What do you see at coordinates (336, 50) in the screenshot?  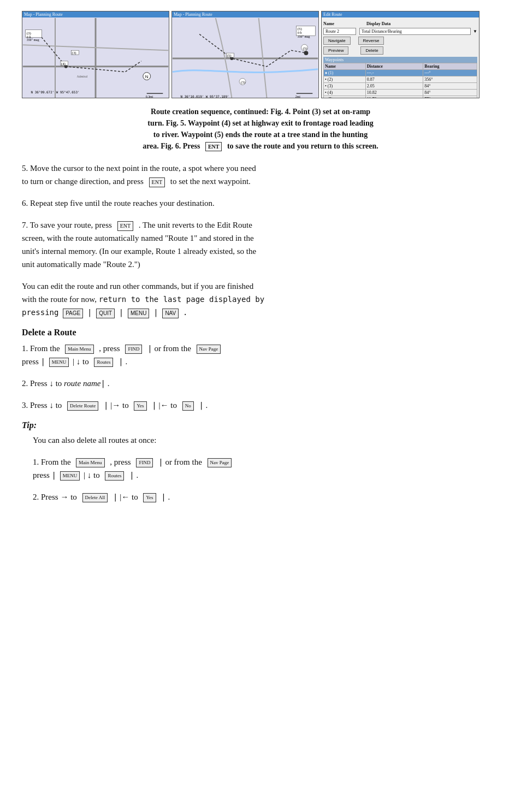 I see `preview-button: Preview` at bounding box center [336, 50].